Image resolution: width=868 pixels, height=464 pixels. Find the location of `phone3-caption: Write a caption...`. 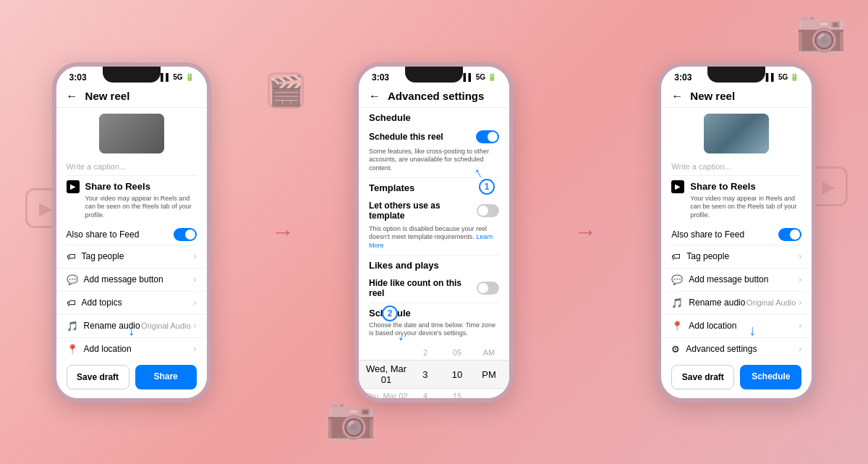

phone3-caption: Write a caption... is located at coordinates (736, 167).